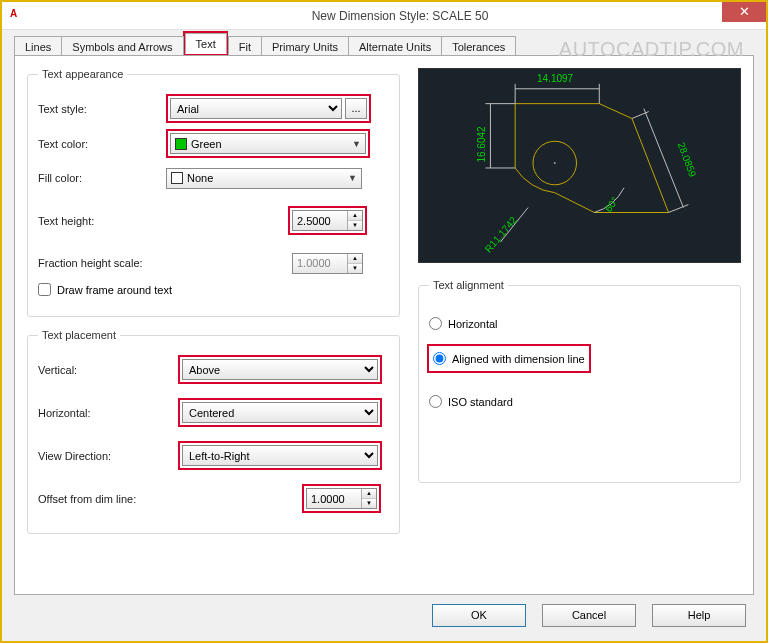 The image size is (768, 643). What do you see at coordinates (384, 44) in the screenshot?
I see `tab-strip: Lines Symbols and Arrows Text Fit Primar…` at bounding box center [384, 44].